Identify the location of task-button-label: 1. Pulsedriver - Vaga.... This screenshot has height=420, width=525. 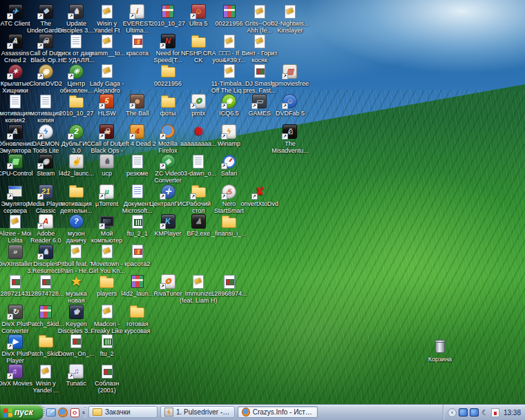
(203, 412).